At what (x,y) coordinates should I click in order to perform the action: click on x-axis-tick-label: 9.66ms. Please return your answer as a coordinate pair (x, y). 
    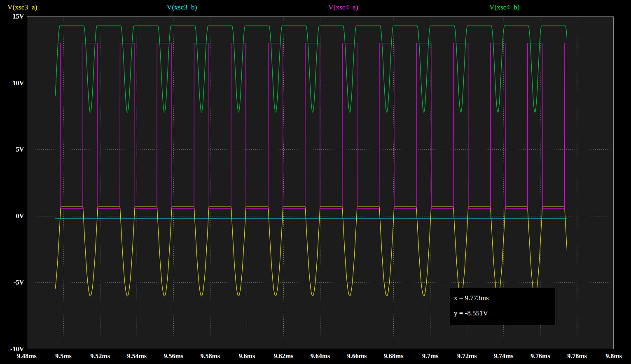
    Looking at the image, I should click on (357, 356).